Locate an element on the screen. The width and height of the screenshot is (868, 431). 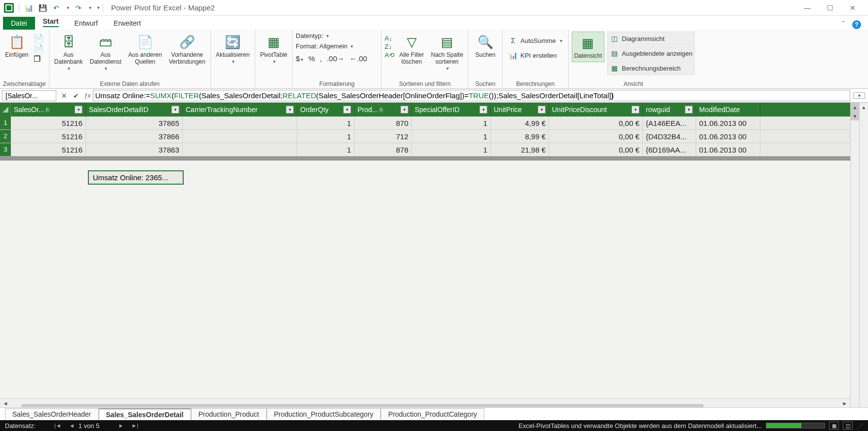
scroll-down-icon: ▼ is located at coordinates (855, 116).